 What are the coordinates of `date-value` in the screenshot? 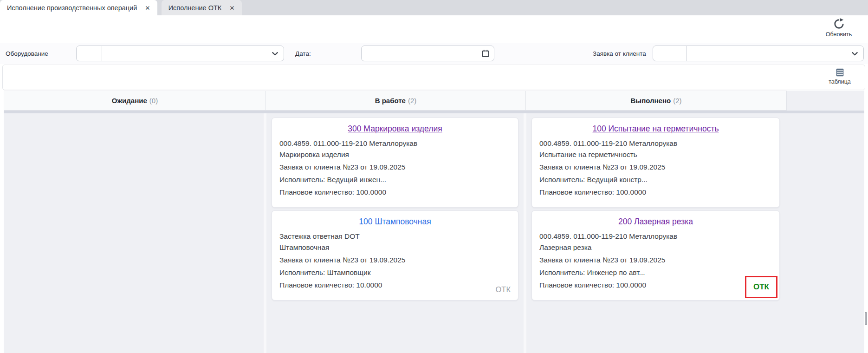 It's located at (421, 53).